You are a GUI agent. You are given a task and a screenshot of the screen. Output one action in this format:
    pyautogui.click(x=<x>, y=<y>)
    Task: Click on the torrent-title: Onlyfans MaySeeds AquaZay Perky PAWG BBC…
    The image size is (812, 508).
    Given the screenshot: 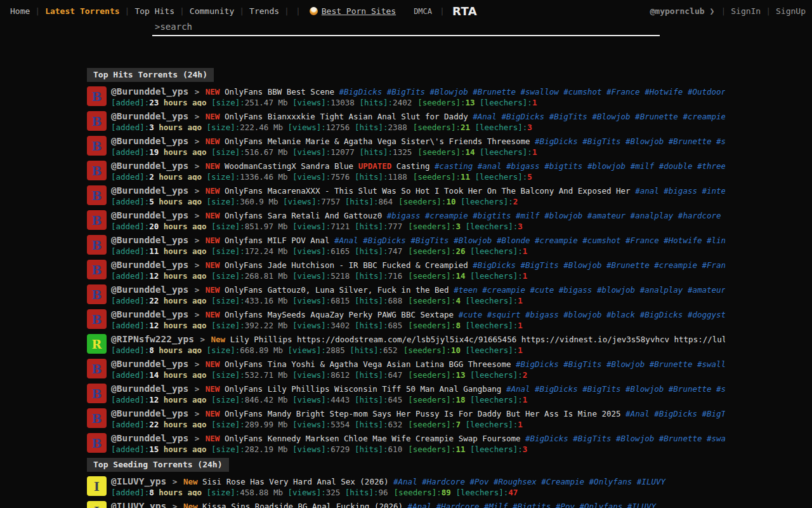 What is the action you would take?
    pyautogui.click(x=339, y=315)
    